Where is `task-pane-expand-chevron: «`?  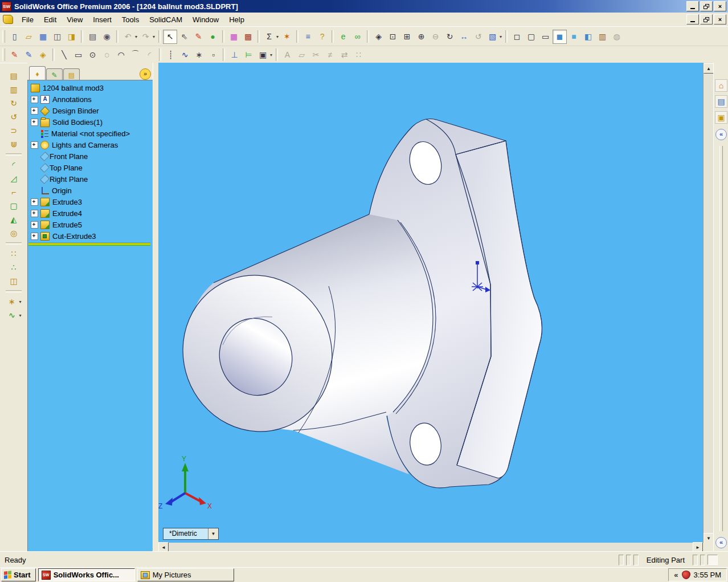
task-pane-expand-chevron: « is located at coordinates (721, 135).